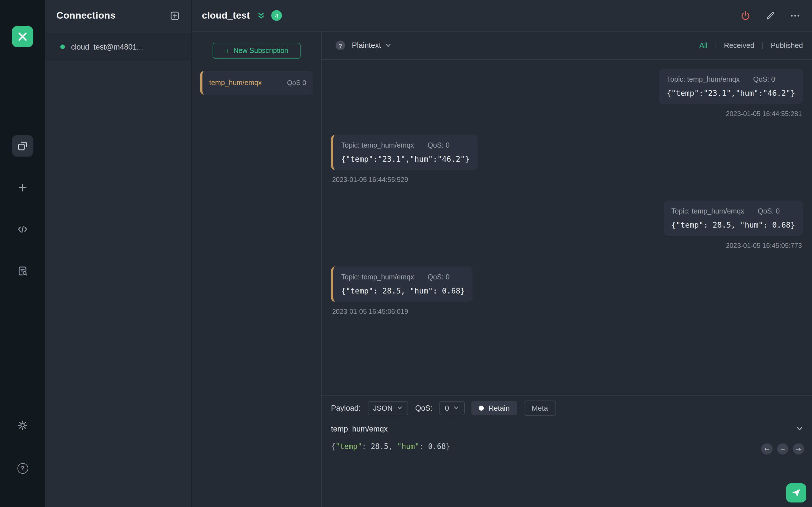  Describe the element at coordinates (22, 146) in the screenshot. I see `connections-nav-icon` at that location.